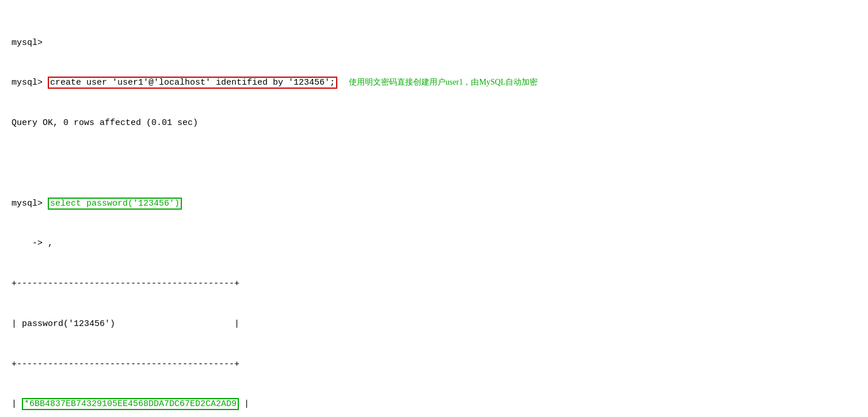 This screenshot has height=417, width=868. I want to click on line-1: mysql>, so click(434, 43).